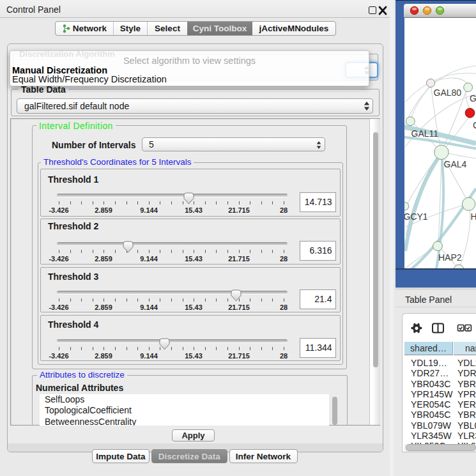 Image resolution: width=476 pixels, height=476 pixels. Describe the element at coordinates (448, 93) in the screenshot. I see `svg-text: GAL80` at that location.